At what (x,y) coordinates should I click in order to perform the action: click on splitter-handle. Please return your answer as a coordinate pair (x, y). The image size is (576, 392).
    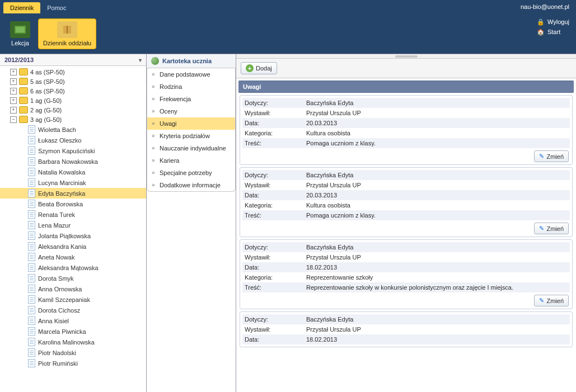
    Looking at the image, I should click on (406, 56).